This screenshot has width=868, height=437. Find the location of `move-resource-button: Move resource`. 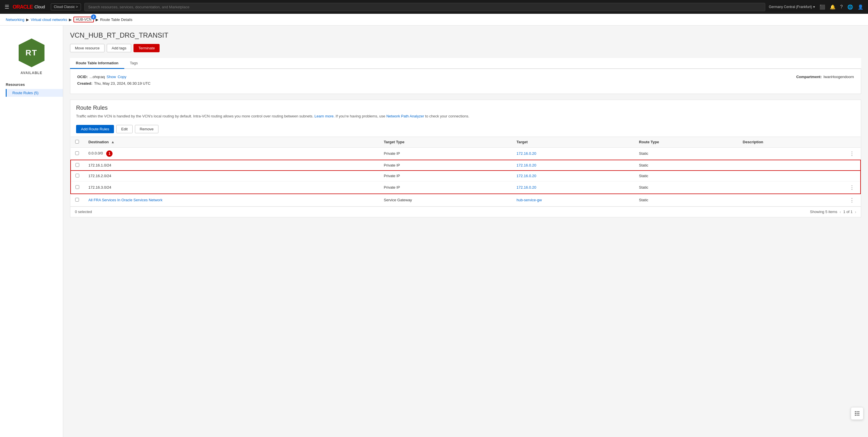

move-resource-button: Move resource is located at coordinates (87, 48).